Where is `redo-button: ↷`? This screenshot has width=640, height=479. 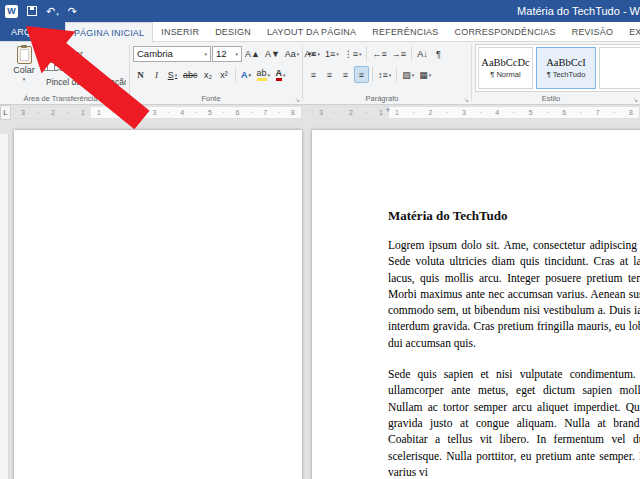
redo-button: ↷ is located at coordinates (72, 12).